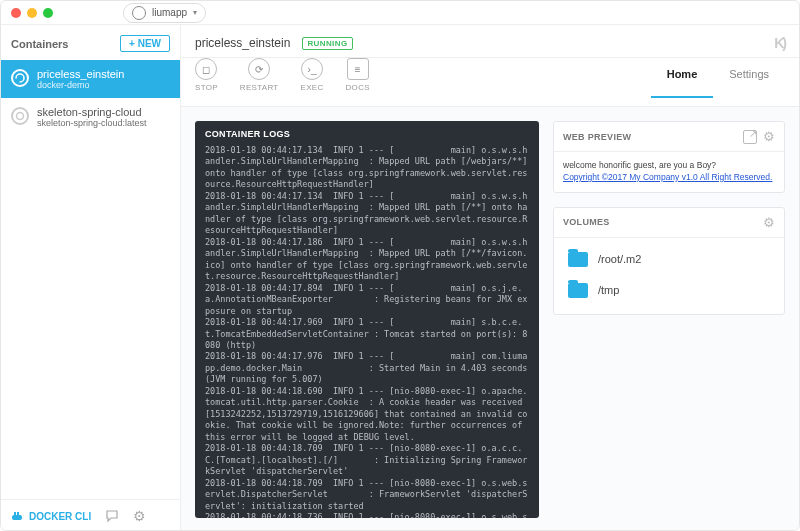 This screenshot has height=531, width=800. I want to click on volume-path: /root/.m2, so click(620, 259).